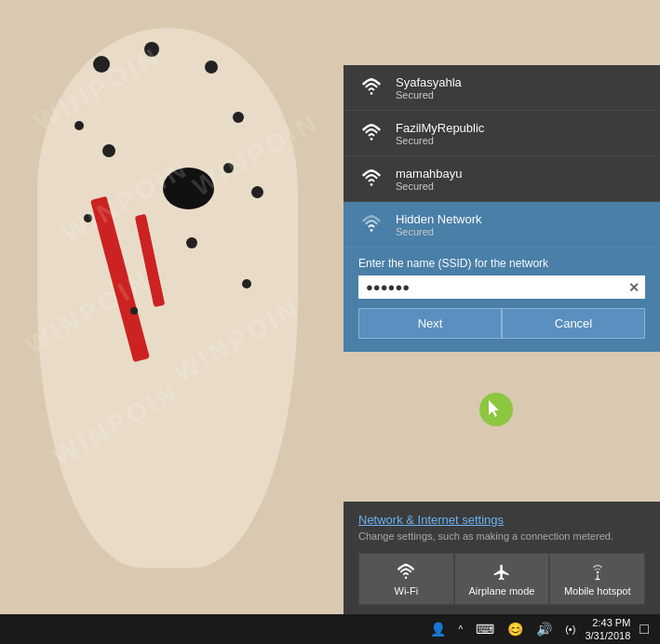 The width and height of the screenshot is (660, 644). What do you see at coordinates (598, 572) in the screenshot?
I see `hotspot-icon` at bounding box center [598, 572].